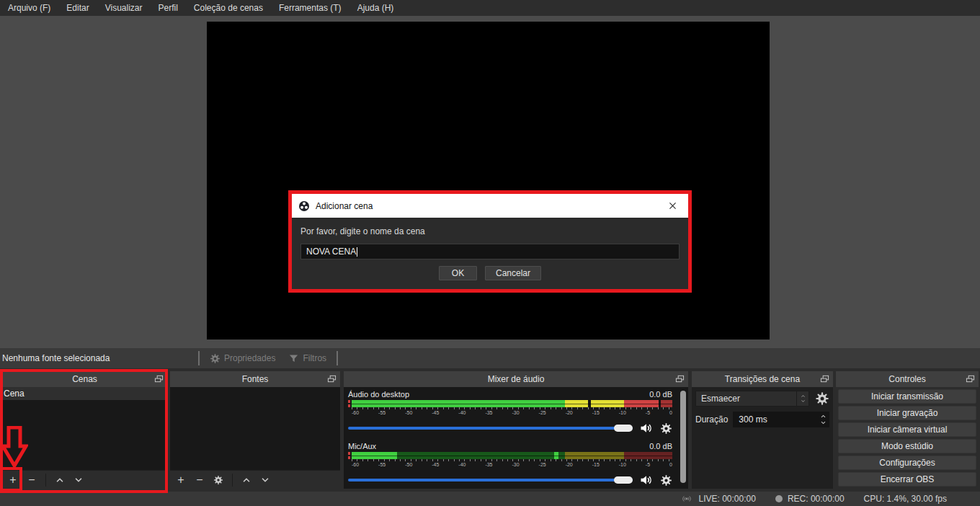 This screenshot has height=506, width=980. Describe the element at coordinates (907, 463) in the screenshot. I see `settings-button: Configurações` at that location.